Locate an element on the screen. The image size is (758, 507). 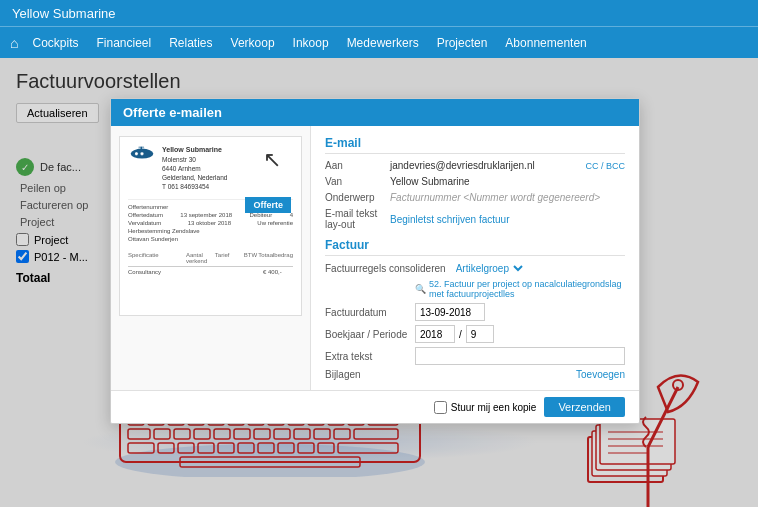
nav-inkoop: Inkoop is located at coordinates (311, 43).